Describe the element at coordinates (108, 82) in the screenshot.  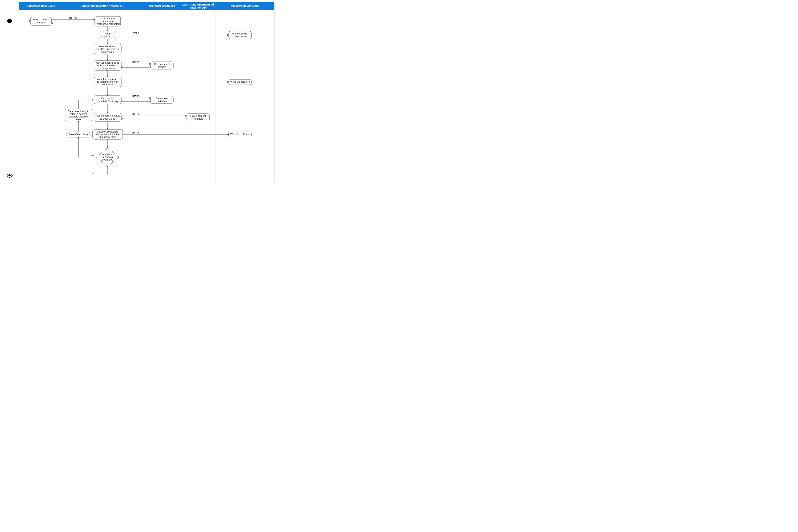
I see `node-sp-write-libs: Write list of libraries to ObjectStore w…` at that location.